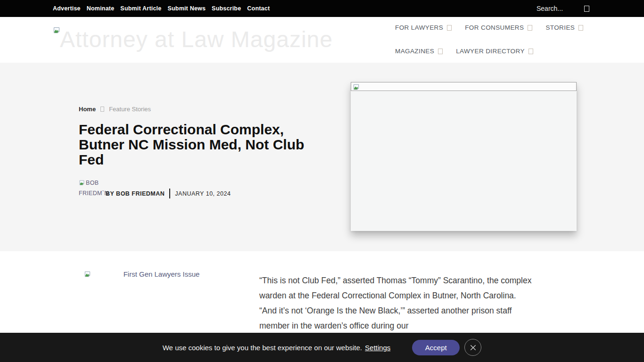 Image resolution: width=644 pixels, height=362 pixels. Describe the element at coordinates (499, 27) in the screenshot. I see `nav-for-consumers: FOR CONSUMERS` at that location.